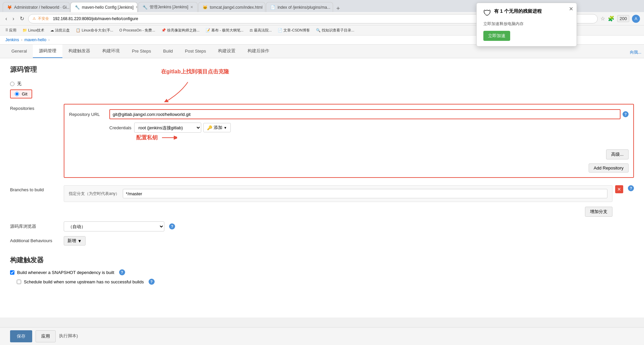  I want to click on forward-button: ›, so click(13, 19).